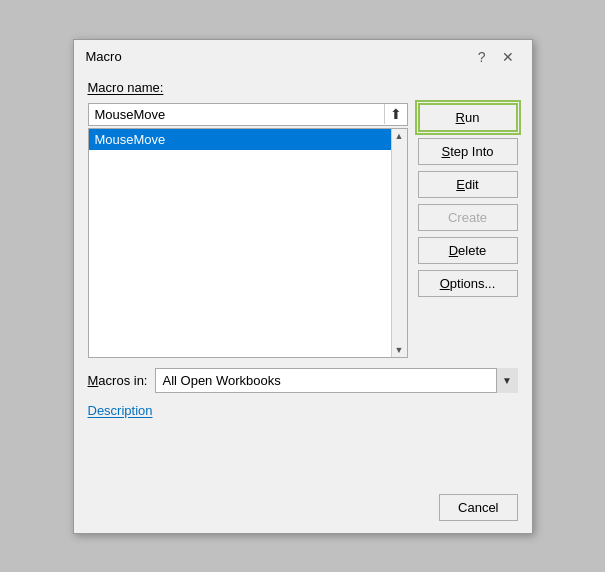 This screenshot has width=605, height=572. What do you see at coordinates (236, 114) in the screenshot?
I see `macro-name-input` at bounding box center [236, 114].